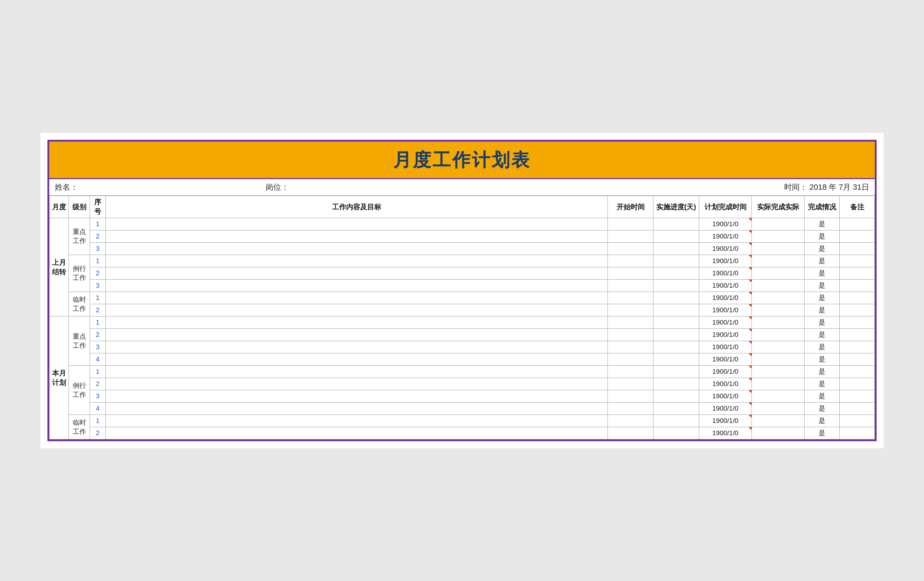  Describe the element at coordinates (462, 187) in the screenshot. I see `info-row: 姓名： 岗位： 时间： 2018 年 7月 31日` at that location.